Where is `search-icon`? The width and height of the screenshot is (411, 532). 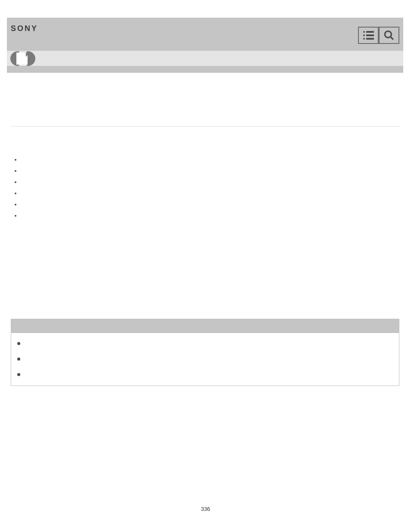 search-icon is located at coordinates (389, 35).